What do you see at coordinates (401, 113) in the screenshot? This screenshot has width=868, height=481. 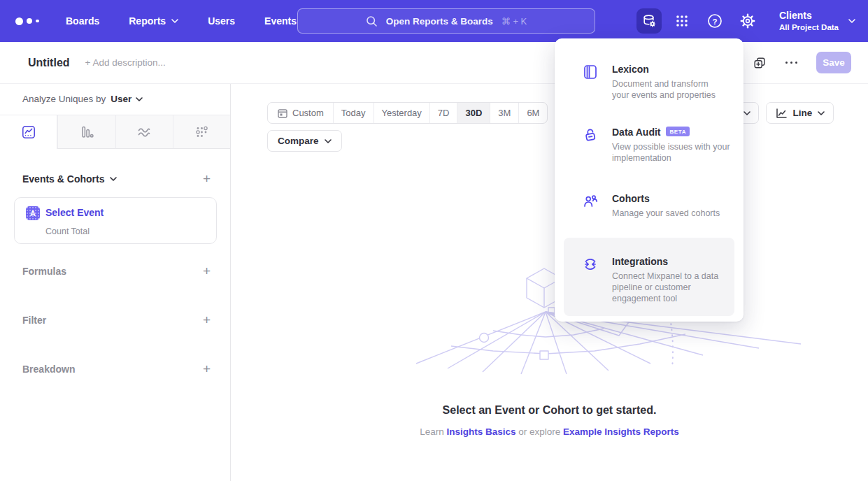 I see `date-range-label: Yesterday` at bounding box center [401, 113].